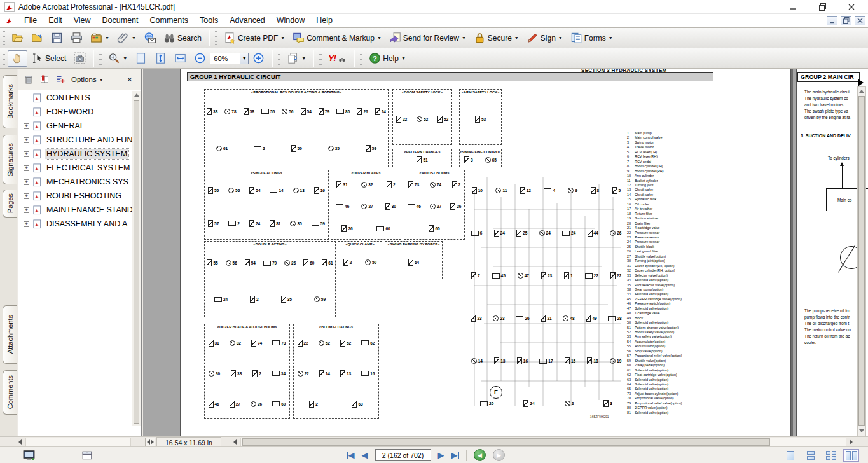 The width and height of the screenshot is (868, 463). I want to click on drawer-toggle-icon, so click(87, 455).